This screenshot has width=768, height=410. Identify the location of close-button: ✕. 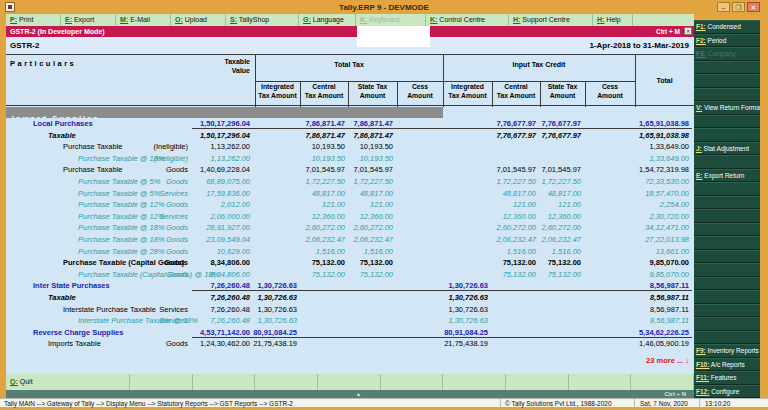
(754, 7).